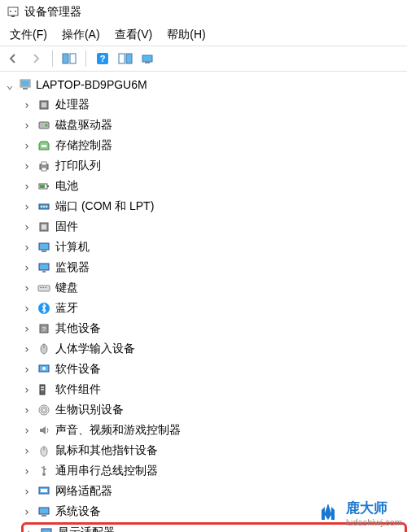  What do you see at coordinates (44, 146) in the screenshot?
I see `storage-icon` at bounding box center [44, 146].